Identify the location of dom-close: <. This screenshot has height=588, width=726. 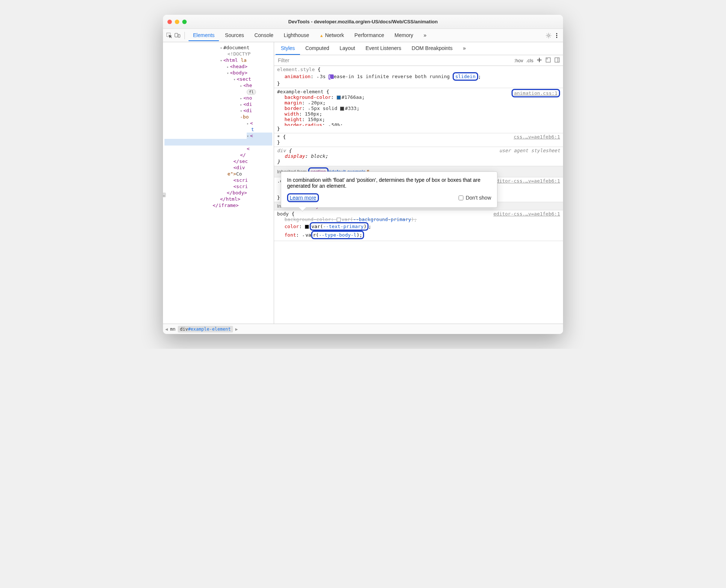
(259, 149).